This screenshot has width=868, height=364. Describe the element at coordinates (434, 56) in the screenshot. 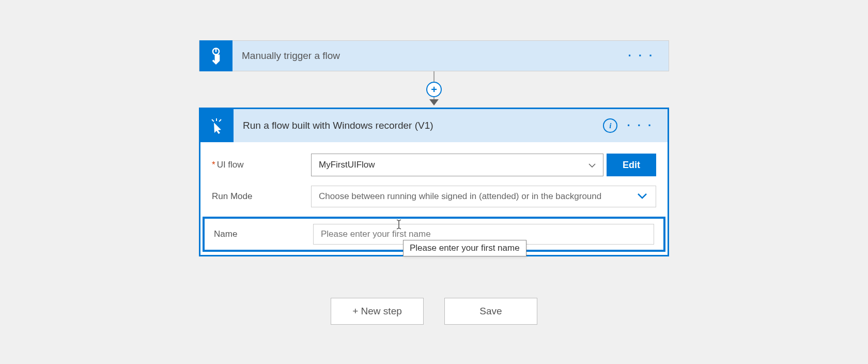

I see `trigger-card: Manually trigger a flow · · ·` at that location.